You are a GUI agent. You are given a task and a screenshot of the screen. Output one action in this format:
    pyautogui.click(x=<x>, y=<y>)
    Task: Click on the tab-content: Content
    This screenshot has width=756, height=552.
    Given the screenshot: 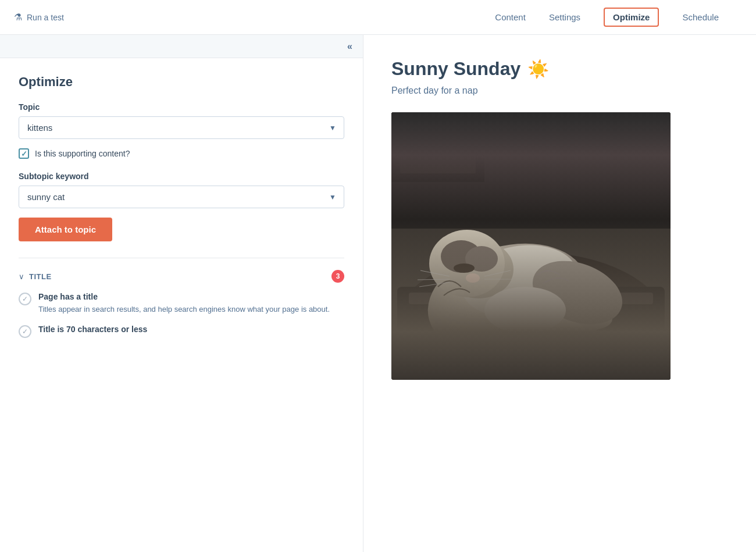 What is the action you would take?
    pyautogui.click(x=511, y=17)
    